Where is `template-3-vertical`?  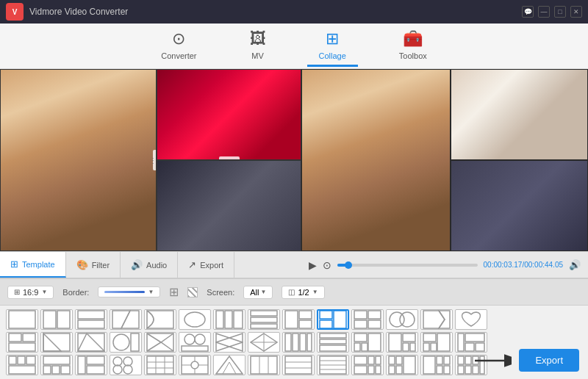 template-3-vertical is located at coordinates (229, 320).